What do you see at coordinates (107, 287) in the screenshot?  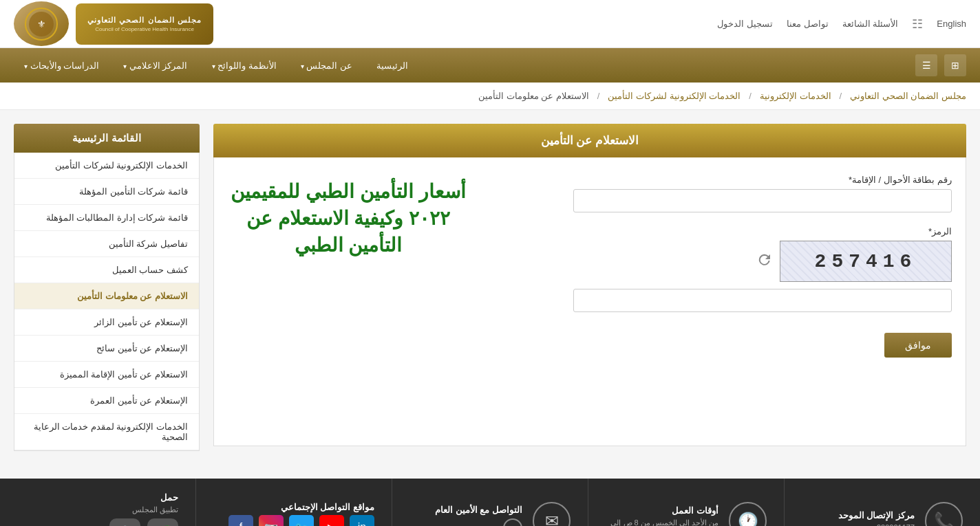 I see `sidebar: القائمة الرئيسية الخدمات الإلكترونية لشر…` at bounding box center [107, 287].